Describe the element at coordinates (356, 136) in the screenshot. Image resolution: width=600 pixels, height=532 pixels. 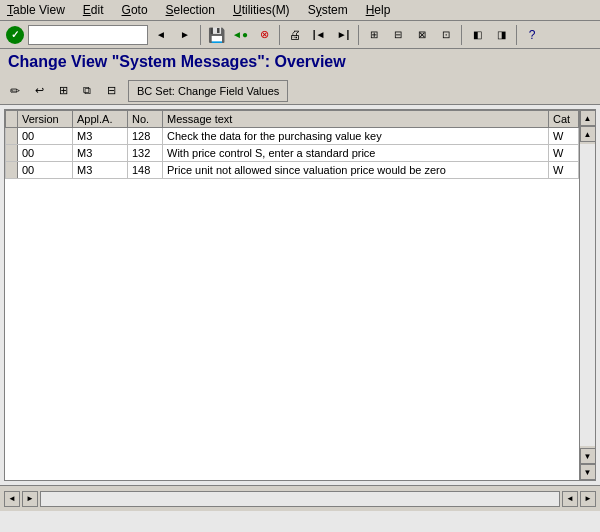
I see `cell-message: Check the data for the purchasing value …` at that location.